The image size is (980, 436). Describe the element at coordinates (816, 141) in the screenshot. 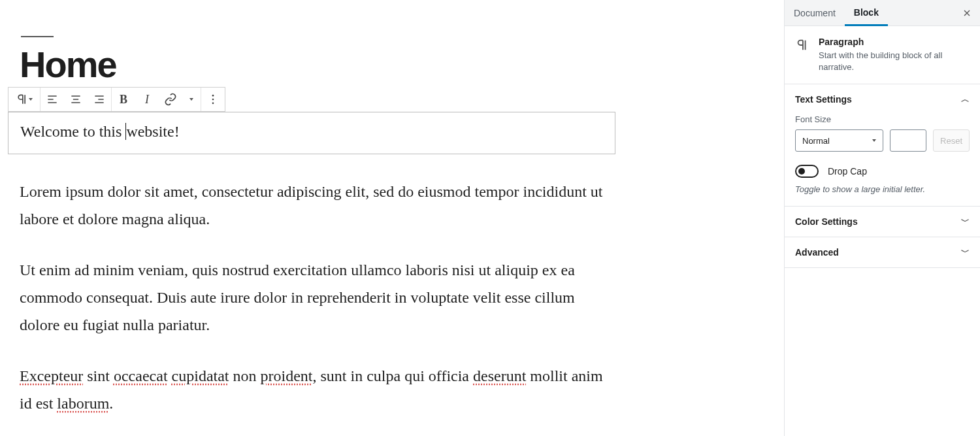

I see `font-size-value: Normal` at that location.